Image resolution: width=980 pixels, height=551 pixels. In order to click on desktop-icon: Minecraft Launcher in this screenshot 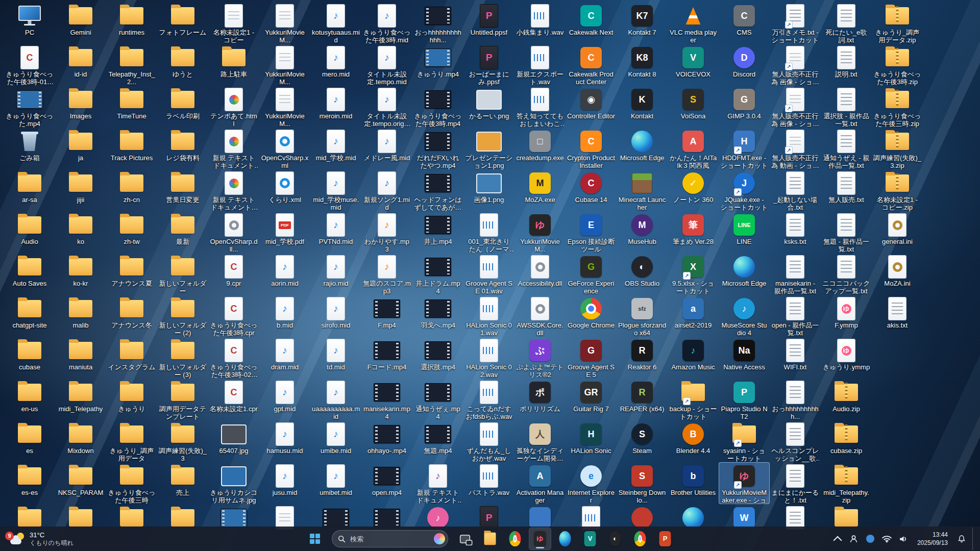, I will do `click(642, 190)`.